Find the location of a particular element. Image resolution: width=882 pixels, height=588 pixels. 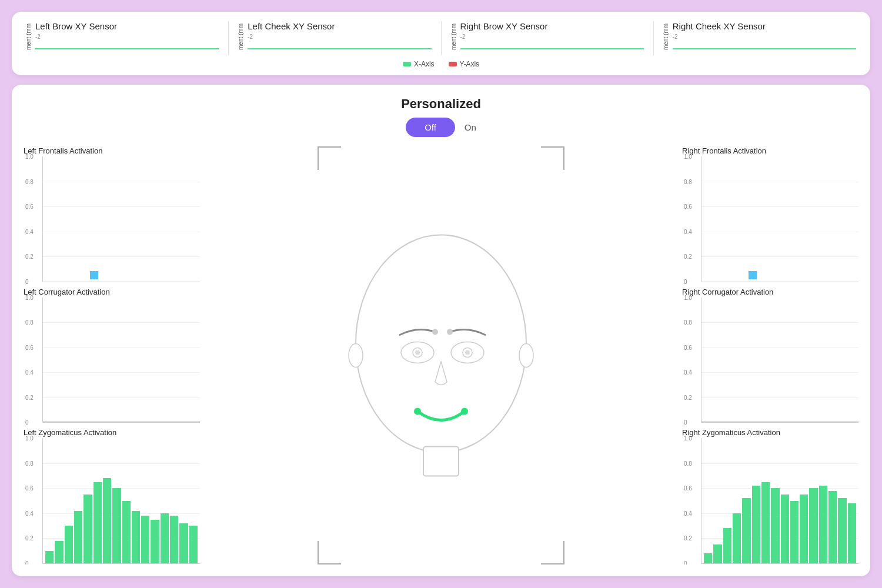

y-axis-legend: Y-Axis is located at coordinates (465, 64).